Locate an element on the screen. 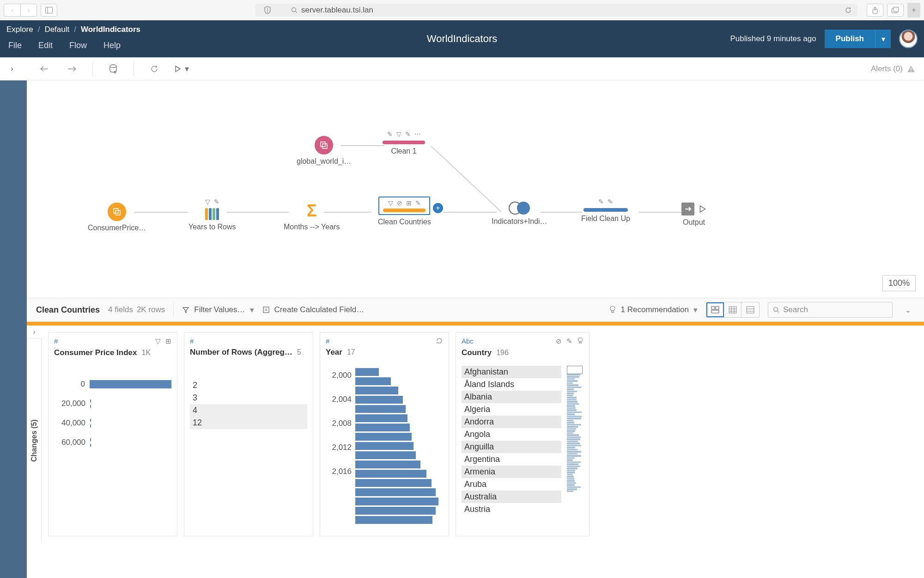 This screenshot has height=578, width=924. url-bar: server.tableau.tsi.lan is located at coordinates (556, 10).